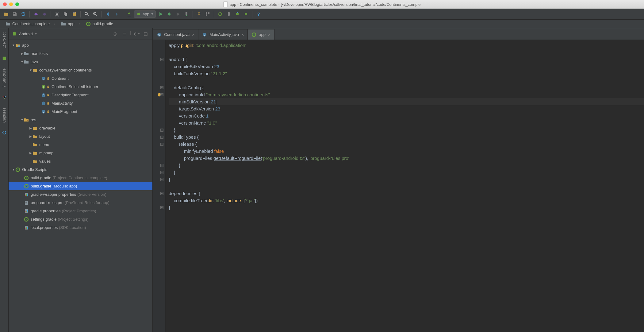  Describe the element at coordinates (406, 88) in the screenshot. I see `code-line: defaultConfig {` at that location.